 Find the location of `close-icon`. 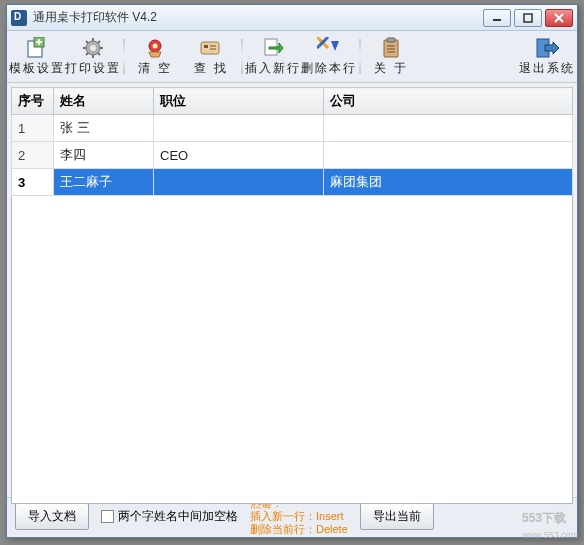

close-icon is located at coordinates (559, 18).